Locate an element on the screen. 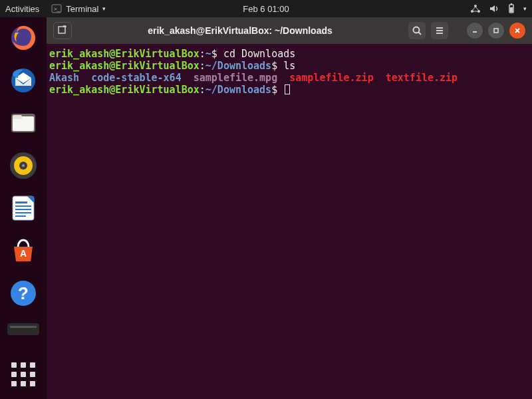 This screenshot has height=399, width=532. cursor is located at coordinates (287, 89).